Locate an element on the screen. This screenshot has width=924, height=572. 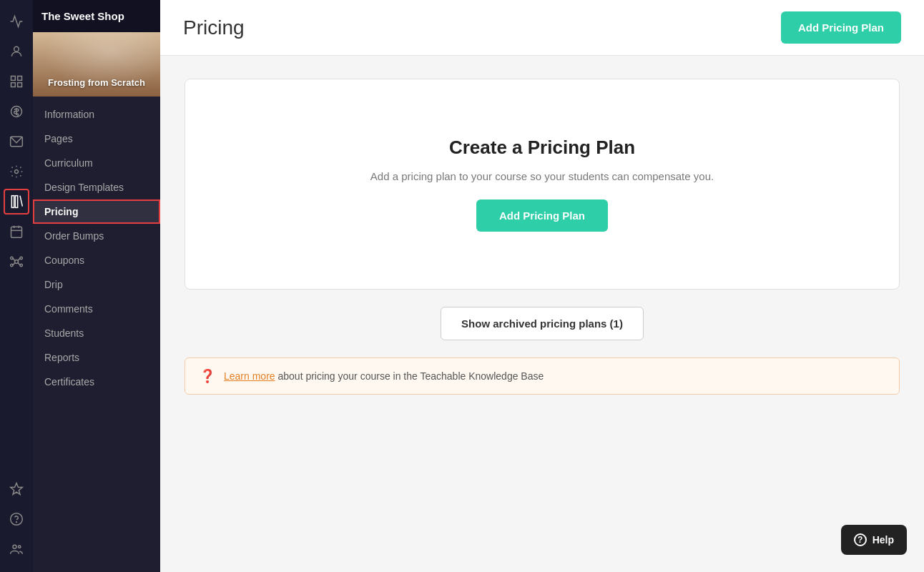
sidebar-item-comments: Comments is located at coordinates (97, 309).